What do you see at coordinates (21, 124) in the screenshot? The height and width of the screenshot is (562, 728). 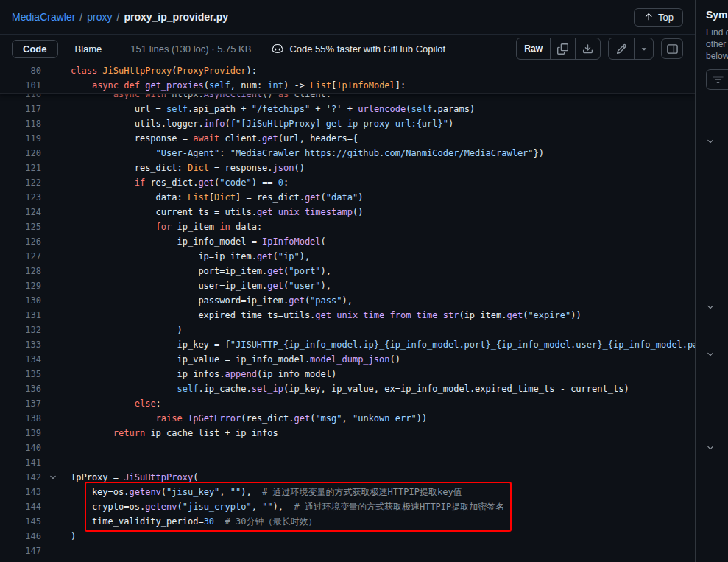 I see `line-number: 118` at bounding box center [21, 124].